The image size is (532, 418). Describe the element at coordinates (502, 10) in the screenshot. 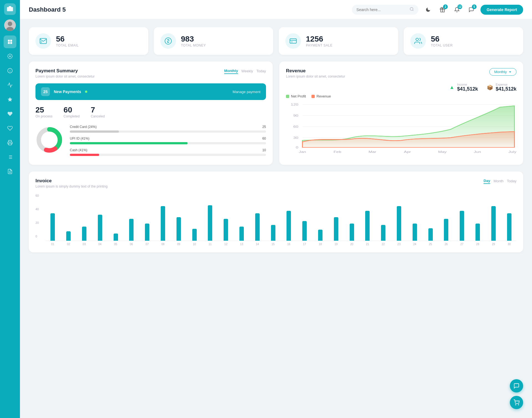

I see `generate-report-button: Generate Report` at that location.